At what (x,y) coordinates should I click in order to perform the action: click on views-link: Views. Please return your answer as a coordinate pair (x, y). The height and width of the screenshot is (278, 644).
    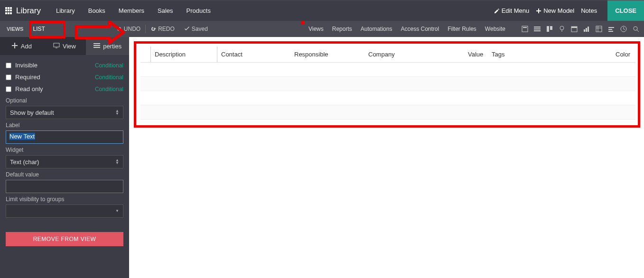
    Looking at the image, I should click on (316, 29).